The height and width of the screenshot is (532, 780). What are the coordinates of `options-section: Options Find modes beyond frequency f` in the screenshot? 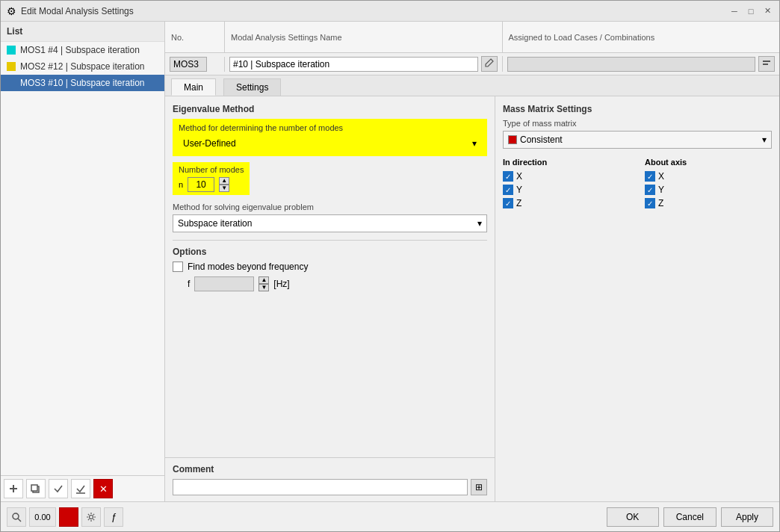 It's located at (330, 266).